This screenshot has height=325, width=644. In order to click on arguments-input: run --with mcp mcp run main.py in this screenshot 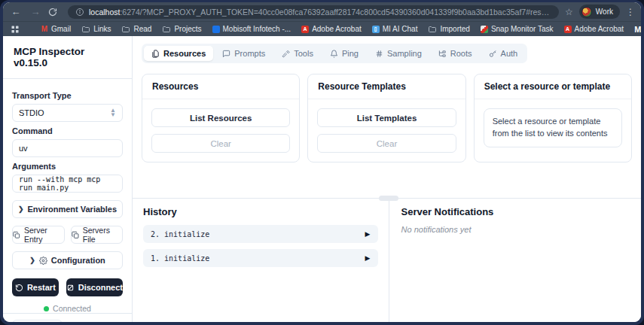, I will do `click(68, 184)`.